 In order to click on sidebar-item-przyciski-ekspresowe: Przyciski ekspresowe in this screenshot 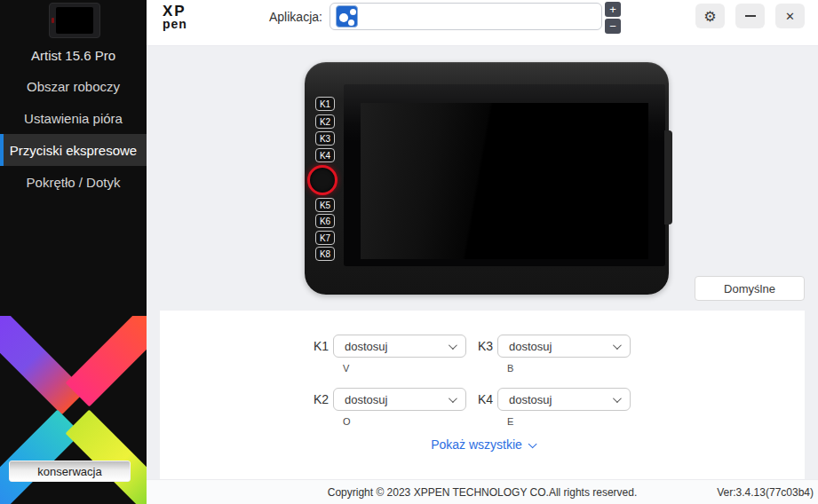, I will do `click(73, 150)`.